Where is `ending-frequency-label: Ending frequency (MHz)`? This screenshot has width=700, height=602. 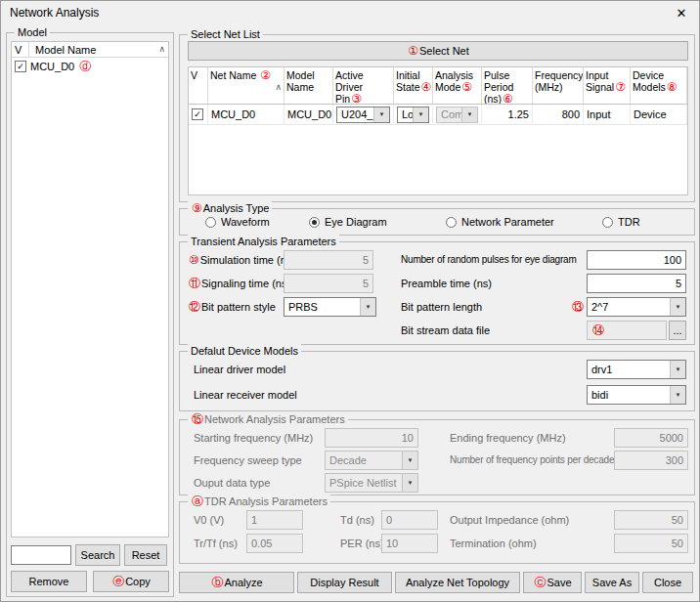
ending-frequency-label: Ending frequency (MHz) is located at coordinates (508, 438).